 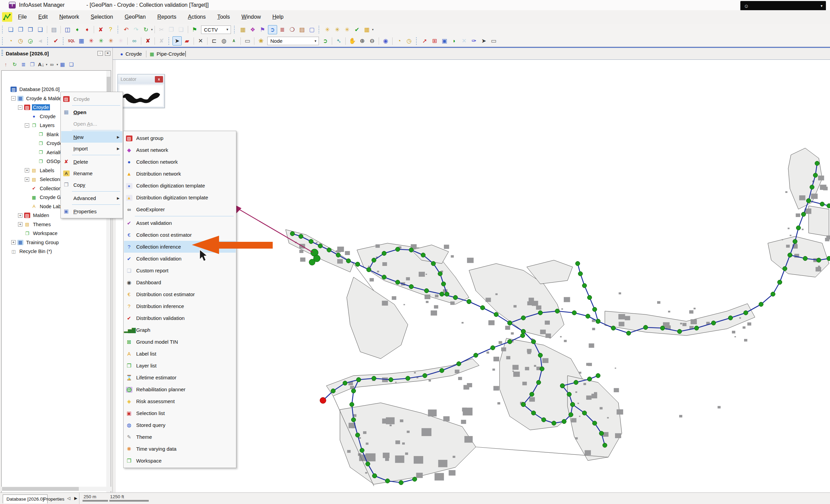 I want to click on locator-titlebar: Locator x, so click(x=141, y=79).